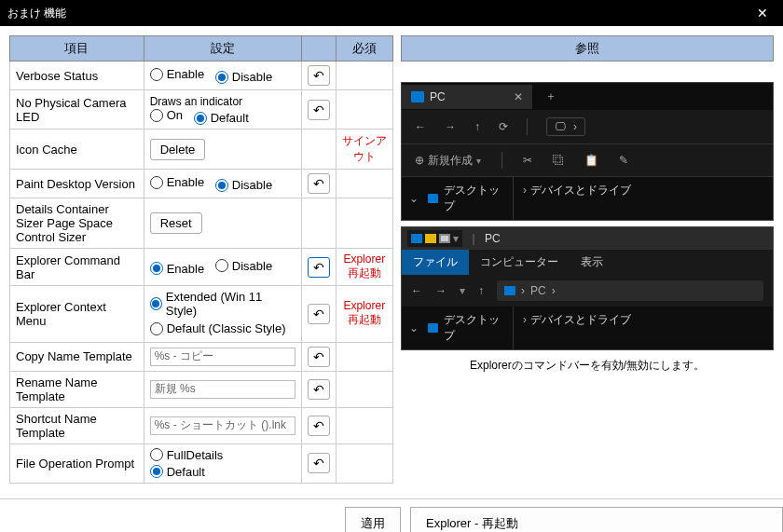  I want to click on shortcuttpl-undo-button: ↶, so click(319, 426).